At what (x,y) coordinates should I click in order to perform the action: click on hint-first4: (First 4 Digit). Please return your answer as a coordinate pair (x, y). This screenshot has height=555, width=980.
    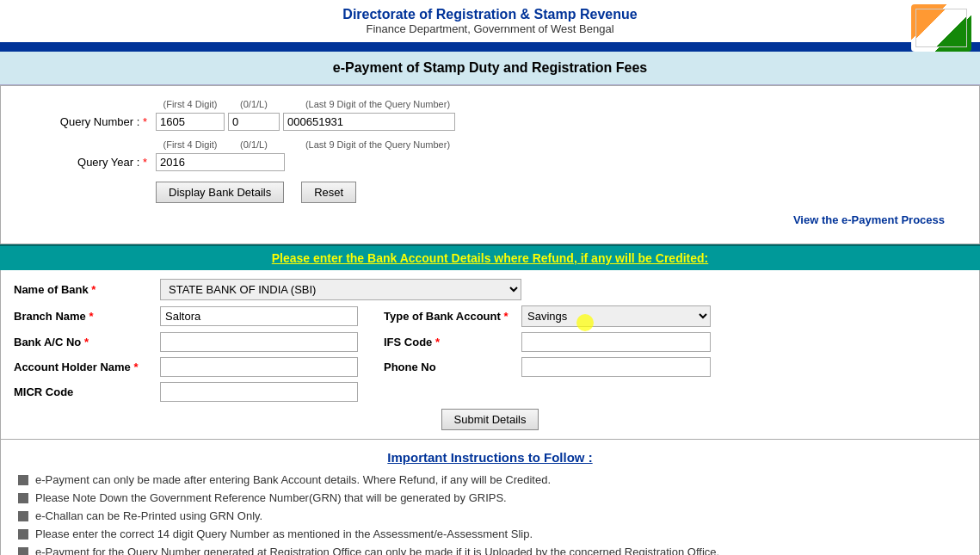
    Looking at the image, I should click on (190, 104).